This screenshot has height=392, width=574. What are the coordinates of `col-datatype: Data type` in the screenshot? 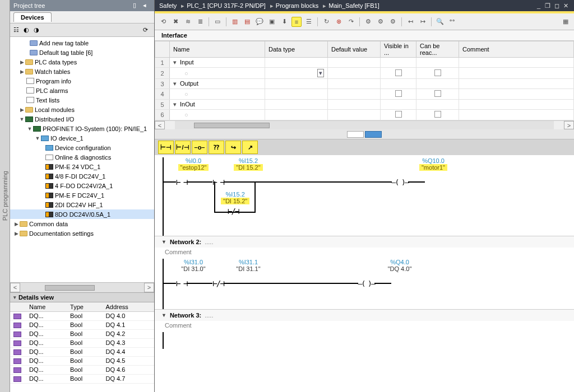 It's located at (297, 49).